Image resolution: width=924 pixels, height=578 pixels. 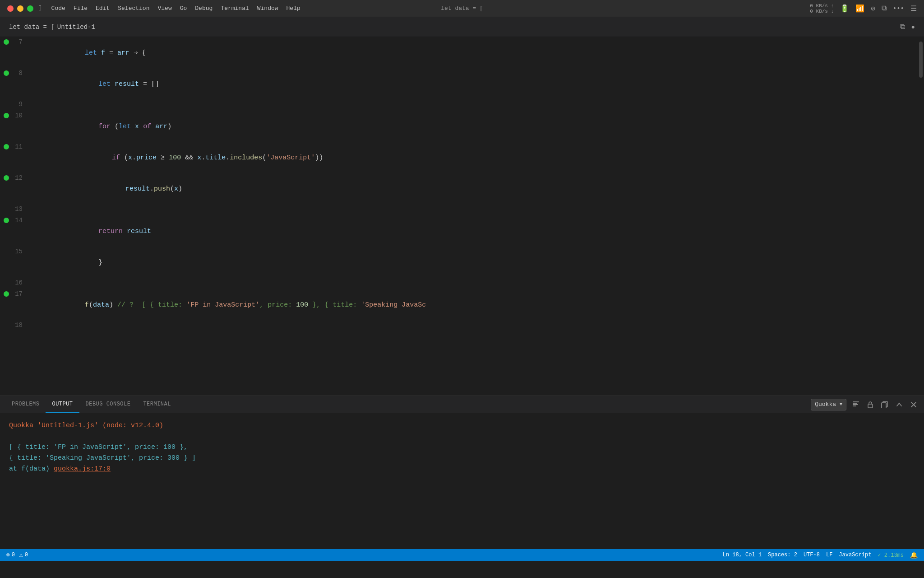 What do you see at coordinates (108, 405) in the screenshot?
I see `tab-debug-console: DEBUG CONSOLE` at bounding box center [108, 405].